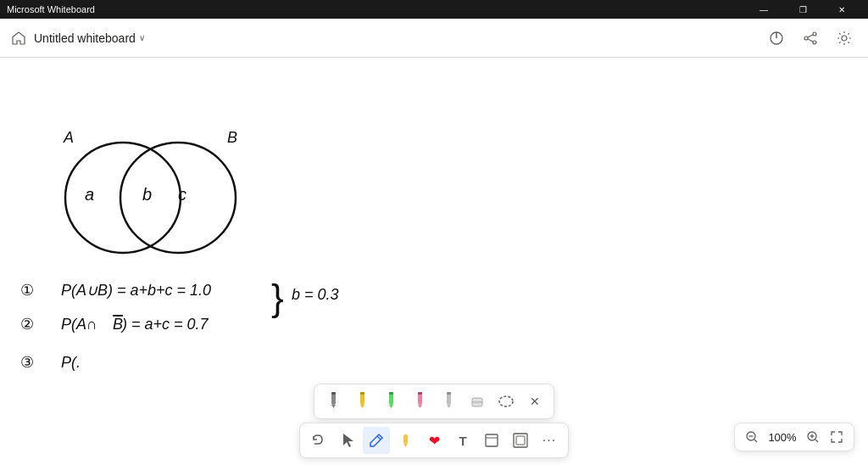 This screenshot has width=868, height=465. Describe the element at coordinates (520, 440) in the screenshot. I see `frame-button` at that location.